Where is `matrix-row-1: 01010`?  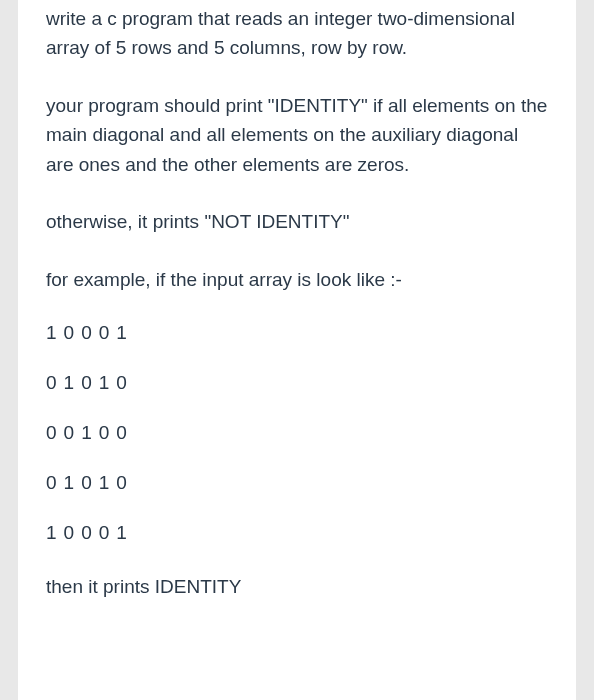 matrix-row-1: 01010 is located at coordinates (297, 383).